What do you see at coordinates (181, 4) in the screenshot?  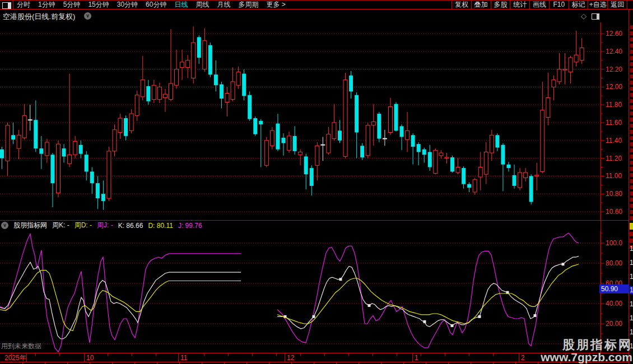 I see `period-tab-日线: 日线` at bounding box center [181, 4].